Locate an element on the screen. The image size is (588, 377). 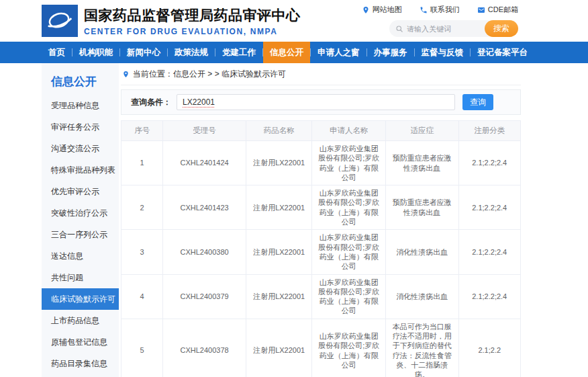
cell-acceptance-no: CXHL2400378 is located at coordinates (205, 348).